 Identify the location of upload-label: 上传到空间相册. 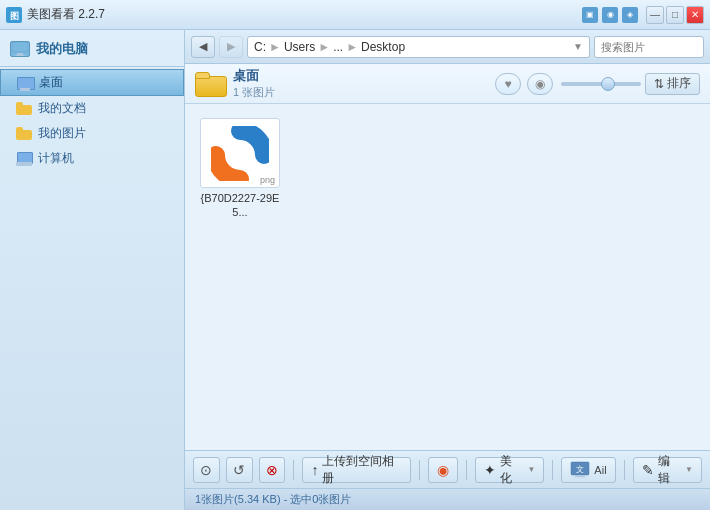
(362, 470).